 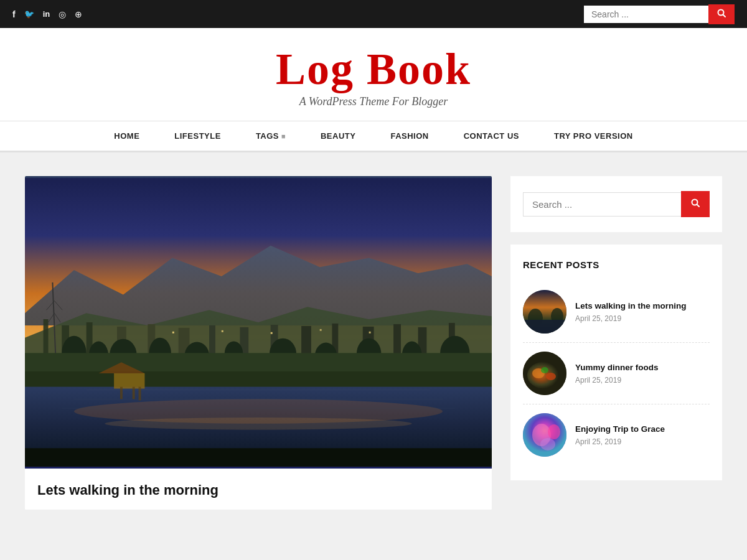 I want to click on nav-link-lifestyle: LIFESTYLE, so click(x=198, y=136).